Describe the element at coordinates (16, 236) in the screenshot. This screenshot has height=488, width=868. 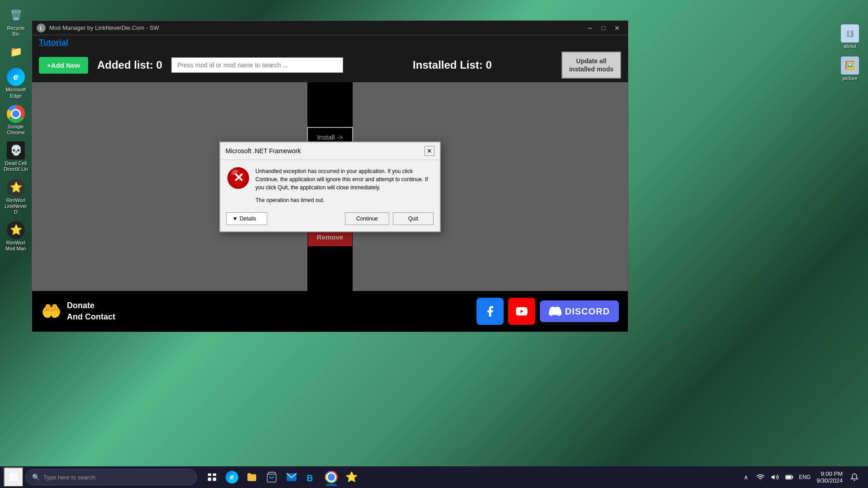
I see `desktop-icon-rimworld2: ⭐ RimWorlMod Man` at that location.